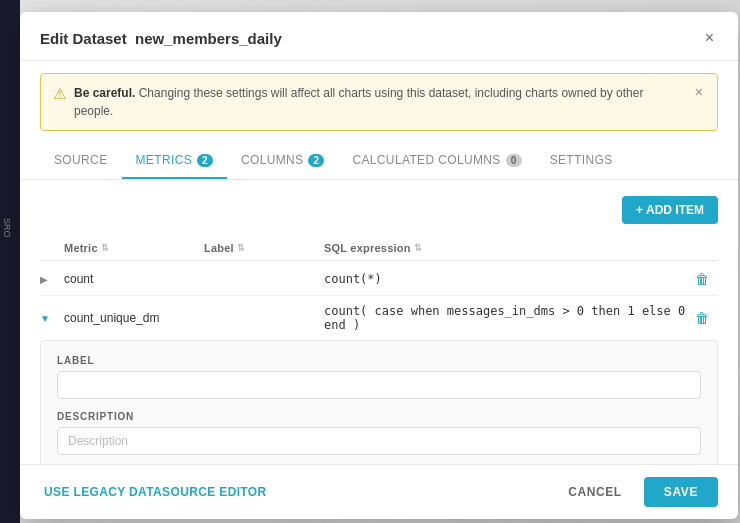 The height and width of the screenshot is (523, 740). I want to click on sort-sql-icon: ⇅, so click(418, 248).